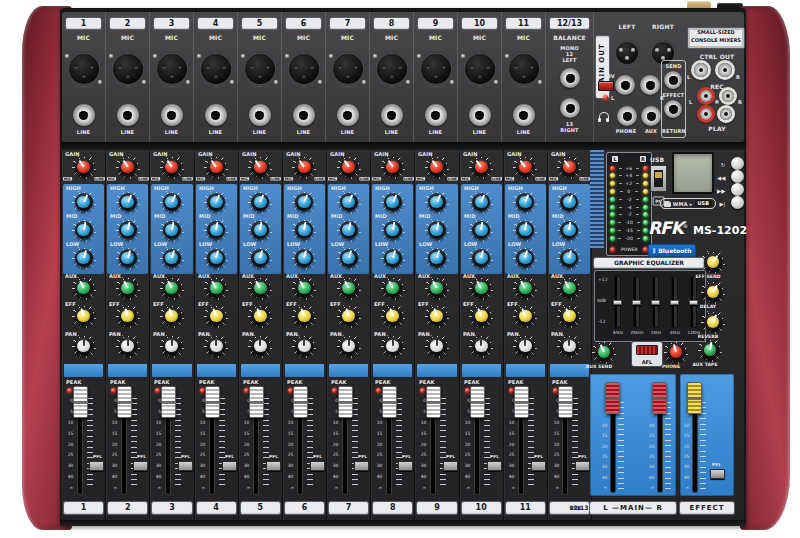 Image resolution: width=800 pixels, height=538 pixels. What do you see at coordinates (604, 352) in the screenshot?
I see `aux-send-knob` at bounding box center [604, 352].